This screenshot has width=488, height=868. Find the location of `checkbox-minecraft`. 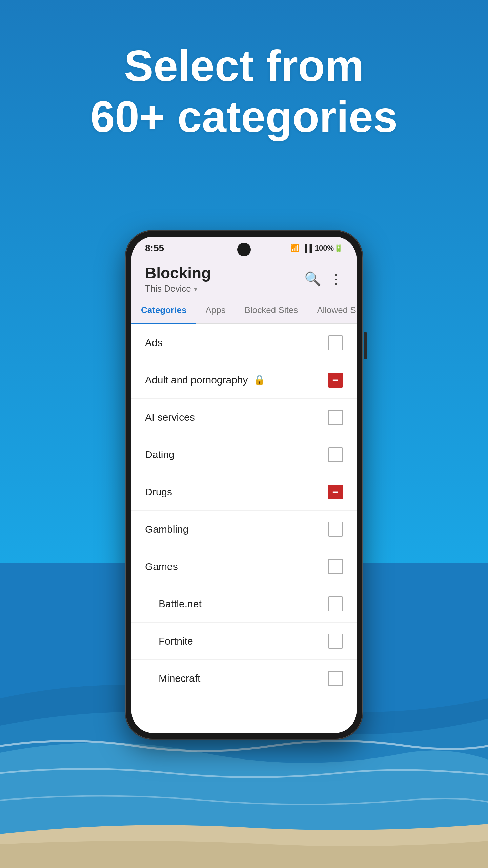

checkbox-minecraft is located at coordinates (336, 678).